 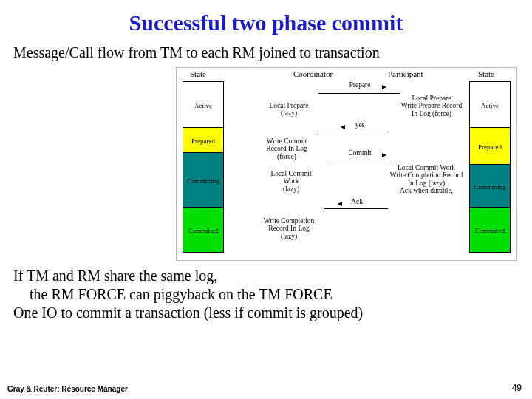 What do you see at coordinates (203, 140) in the screenshot?
I see `state-prepared-left: Prepared` at bounding box center [203, 140].